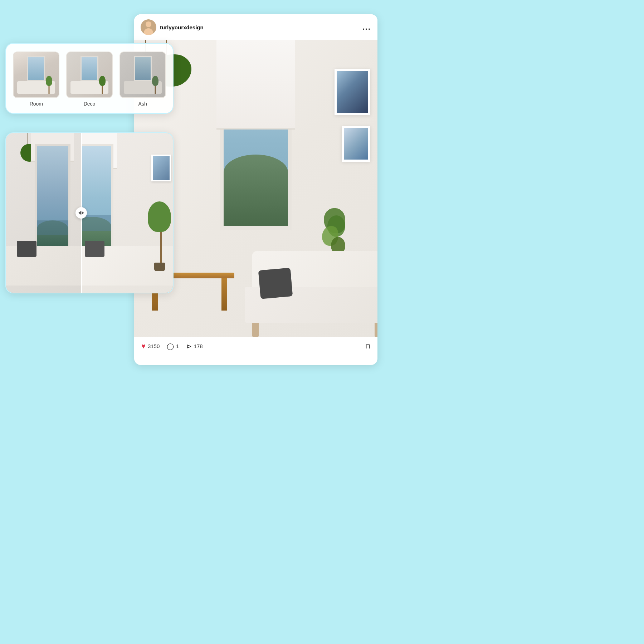  Describe the element at coordinates (256, 190) in the screenshot. I see `mountain-view` at that location.